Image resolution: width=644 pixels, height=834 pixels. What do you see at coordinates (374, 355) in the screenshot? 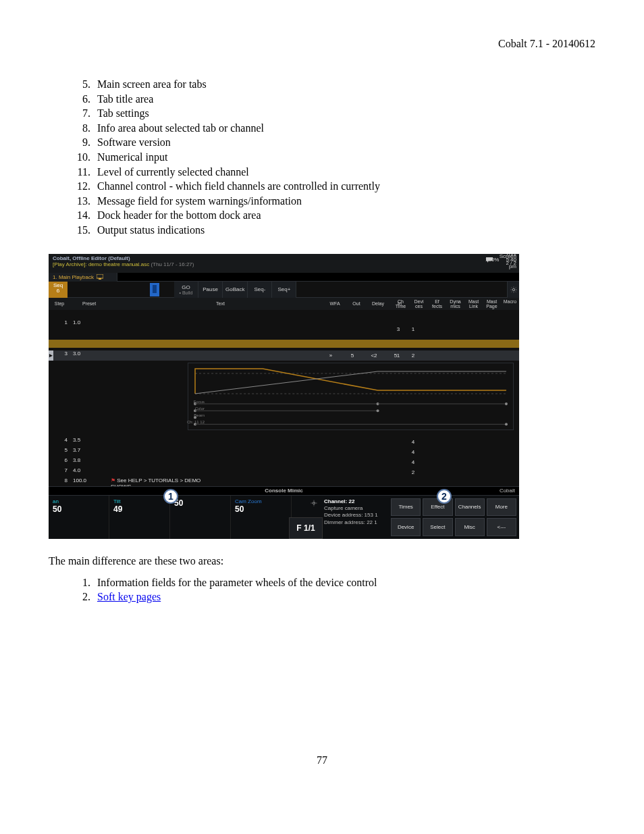
I see `cell-delay: <2` at bounding box center [374, 355].